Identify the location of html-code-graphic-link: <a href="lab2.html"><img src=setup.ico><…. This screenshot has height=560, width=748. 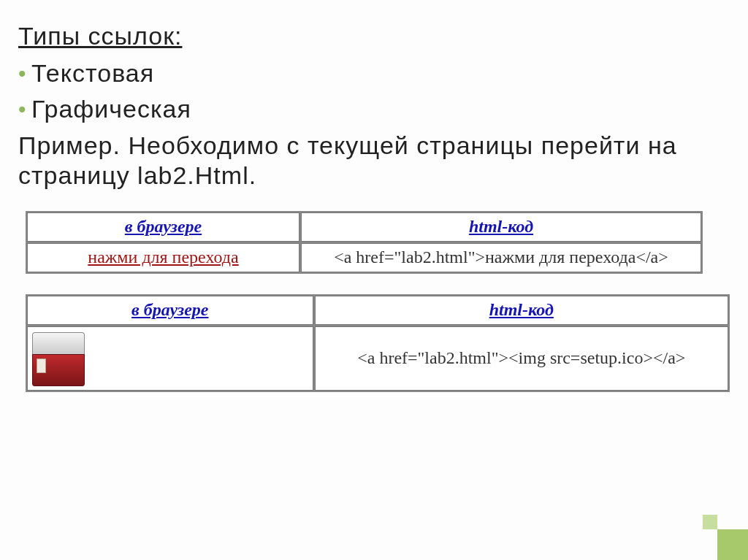
(522, 358).